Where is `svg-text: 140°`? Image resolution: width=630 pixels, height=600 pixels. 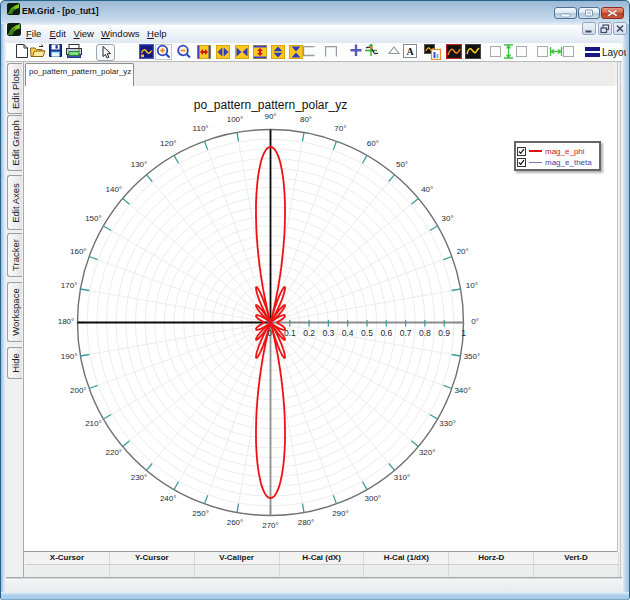
svg-text: 140° is located at coordinates (114, 190).